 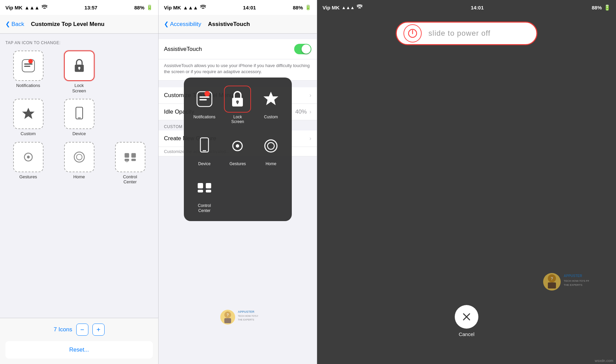 What do you see at coordinates (68, 24) in the screenshot?
I see `page-title: Customize Top Level Menu` at bounding box center [68, 24].